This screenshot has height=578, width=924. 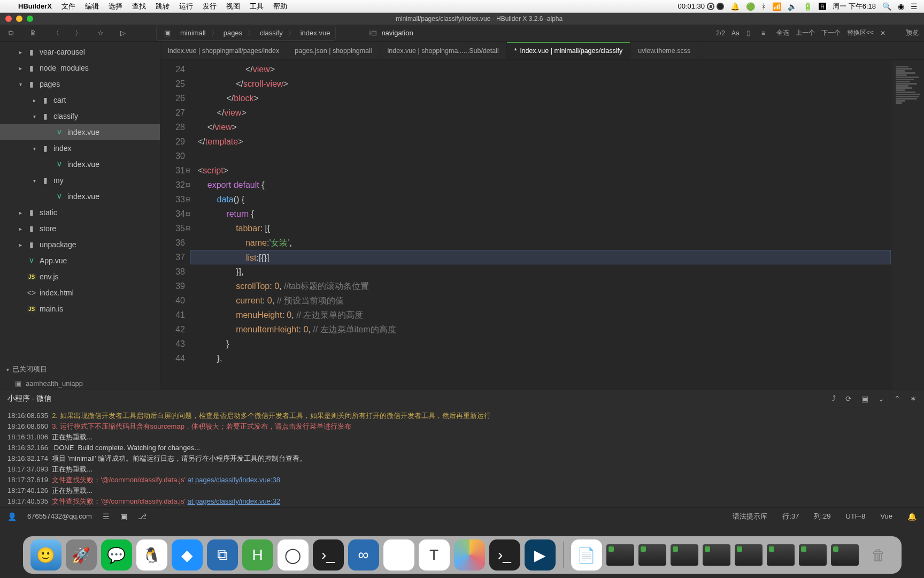 I want to click on menu-select: 选择, so click(x=116, y=6).